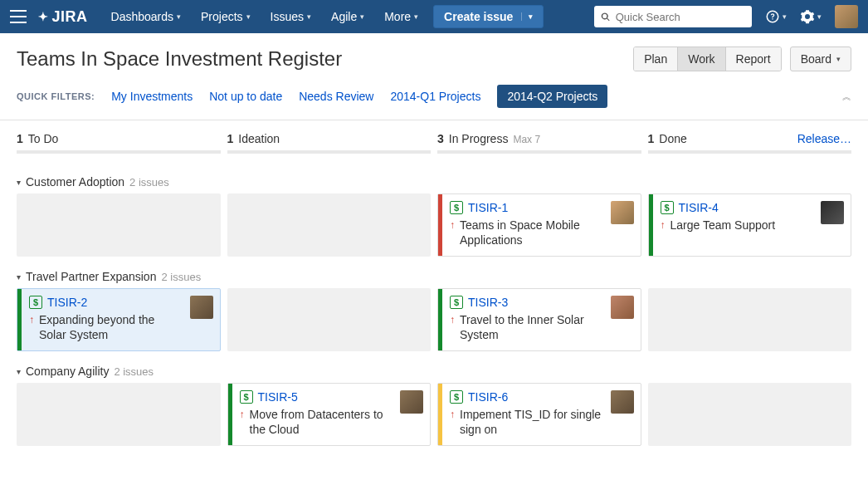 The height and width of the screenshot is (480, 868). Describe the element at coordinates (18, 17) in the screenshot. I see `menu-icon` at that location.